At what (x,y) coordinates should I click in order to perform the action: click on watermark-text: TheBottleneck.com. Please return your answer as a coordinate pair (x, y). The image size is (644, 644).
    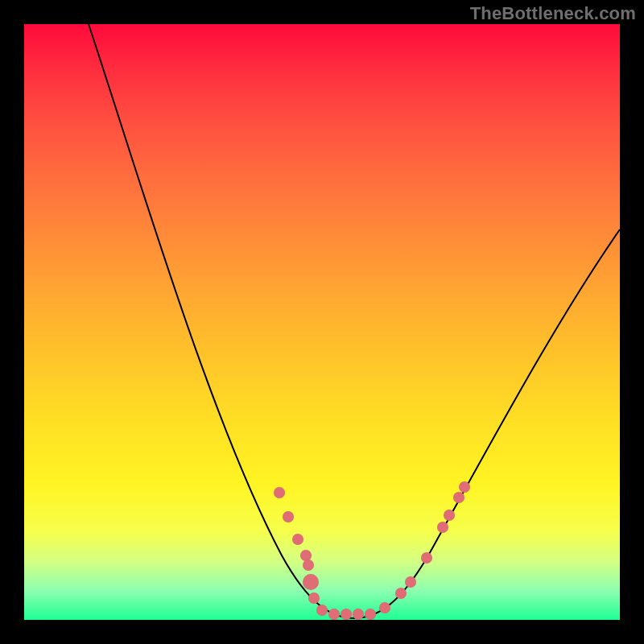
    Looking at the image, I should click on (553, 14).